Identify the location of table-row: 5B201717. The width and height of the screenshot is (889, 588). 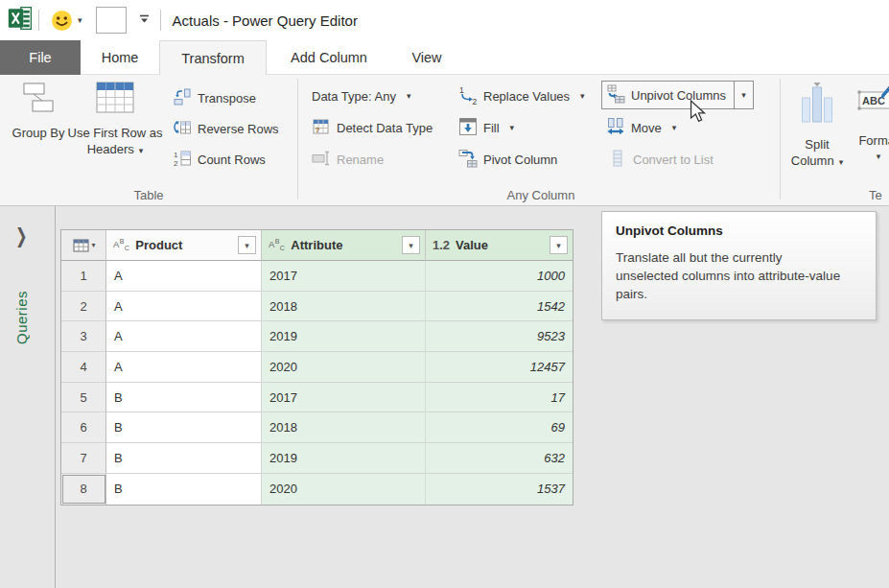
(316, 398).